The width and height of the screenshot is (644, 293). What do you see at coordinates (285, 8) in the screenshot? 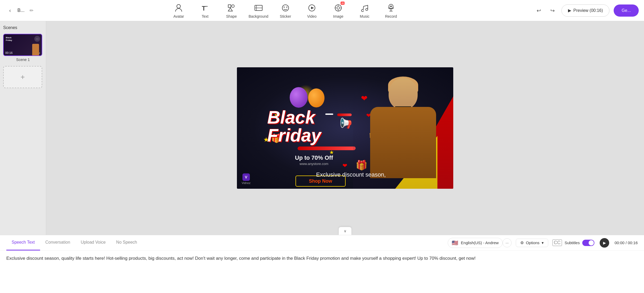
I see `sticker-icon` at bounding box center [285, 8].